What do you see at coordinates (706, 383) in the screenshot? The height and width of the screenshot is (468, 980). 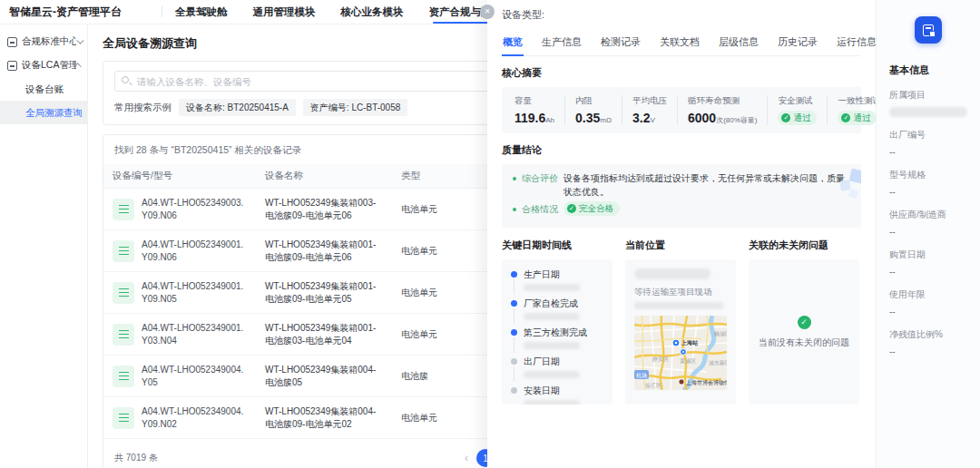 I see `svg-text: 上海世博会博物馆` at bounding box center [706, 383].